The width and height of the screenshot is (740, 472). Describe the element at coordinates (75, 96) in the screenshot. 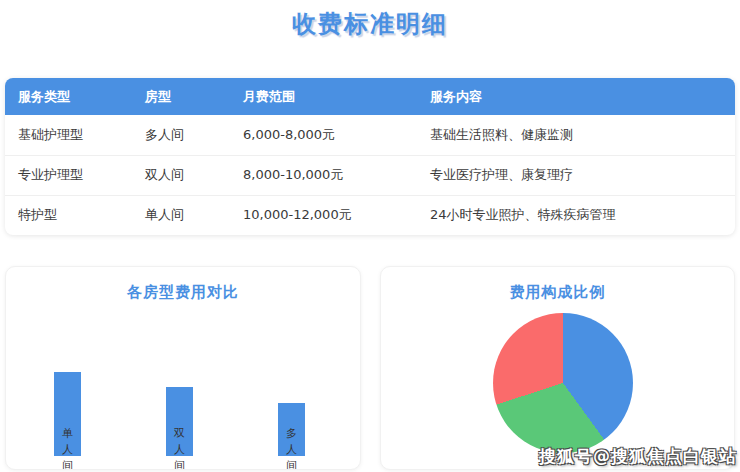

I see `header-service-type: 服务类型` at that location.